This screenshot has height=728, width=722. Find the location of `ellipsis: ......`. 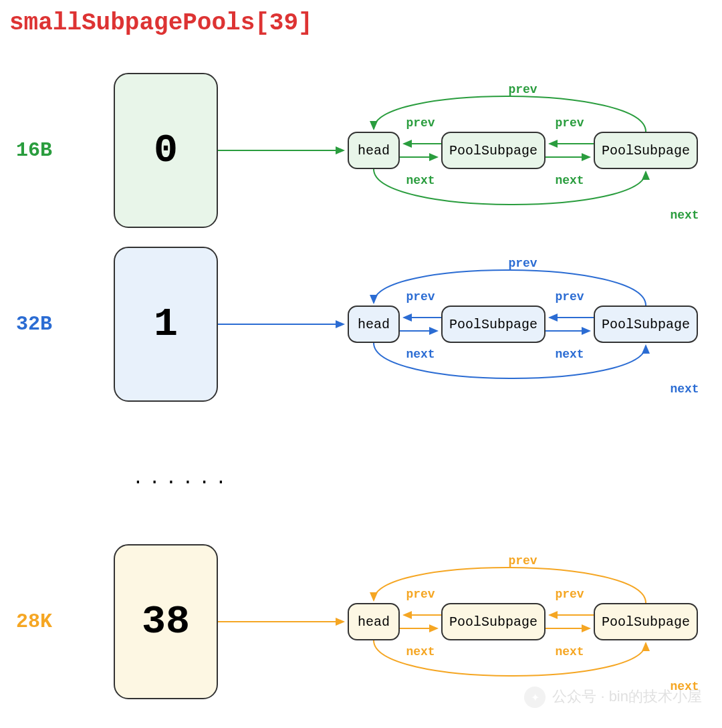

ellipsis: ...... is located at coordinates (182, 479).